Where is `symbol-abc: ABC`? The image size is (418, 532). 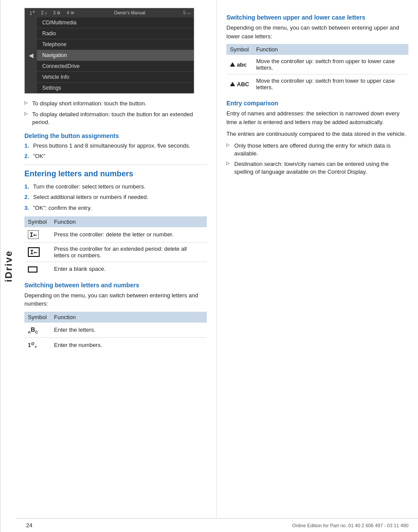
symbol-abc: ABC is located at coordinates (37, 330).